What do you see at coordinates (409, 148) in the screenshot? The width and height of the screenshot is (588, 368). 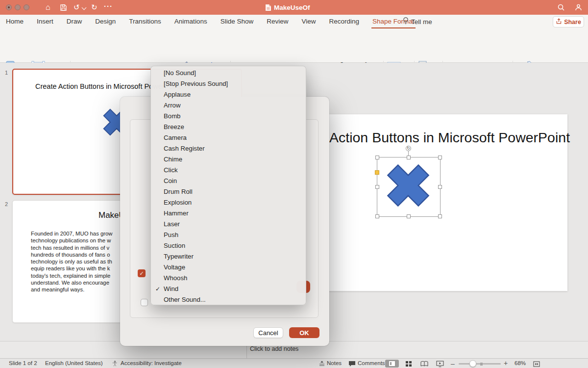 I see `rotation-handle: ↻` at bounding box center [409, 148].